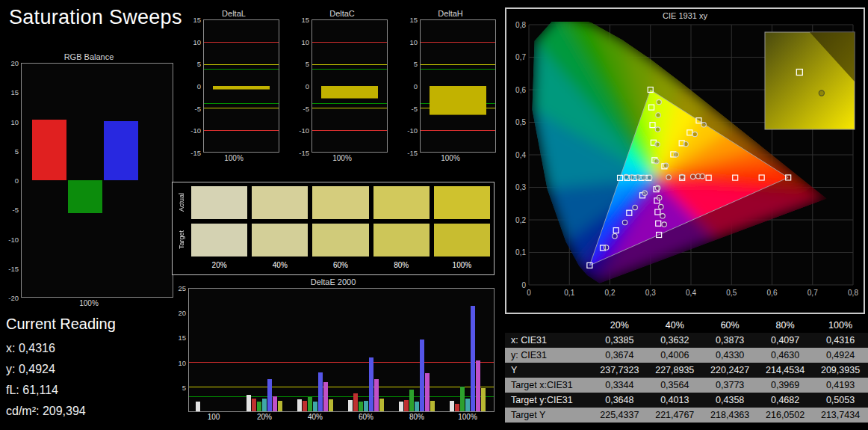 The image size is (868, 430). I want to click on y-tick-label: 25, so click(182, 289).